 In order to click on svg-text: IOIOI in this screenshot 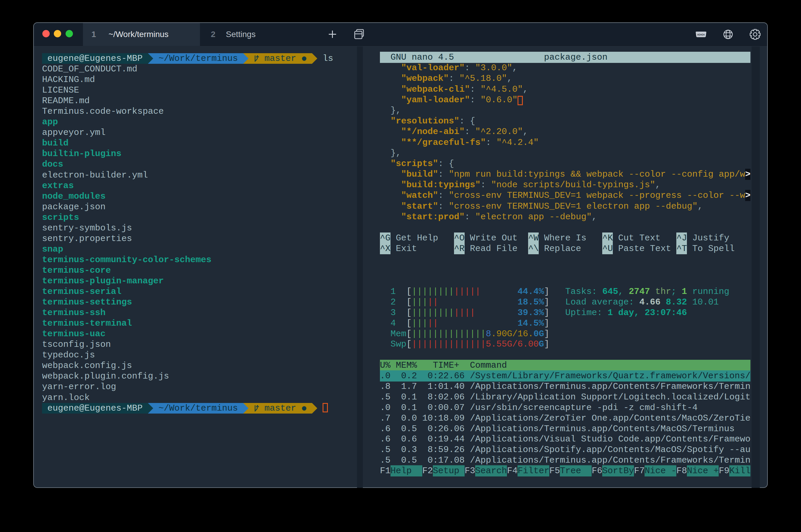, I will do `click(701, 35)`.